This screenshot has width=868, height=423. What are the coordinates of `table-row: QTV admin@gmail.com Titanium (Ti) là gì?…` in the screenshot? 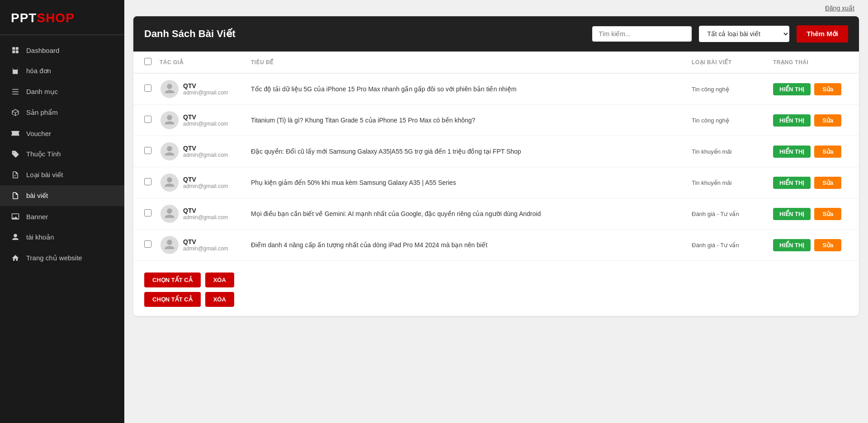 It's located at (496, 120).